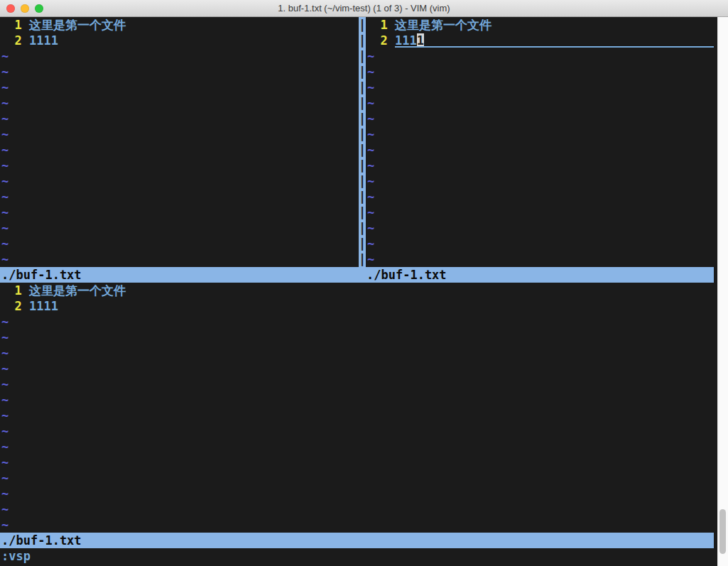 The height and width of the screenshot is (566, 728). What do you see at coordinates (420, 40) in the screenshot?
I see `block-cursor: 1` at bounding box center [420, 40].